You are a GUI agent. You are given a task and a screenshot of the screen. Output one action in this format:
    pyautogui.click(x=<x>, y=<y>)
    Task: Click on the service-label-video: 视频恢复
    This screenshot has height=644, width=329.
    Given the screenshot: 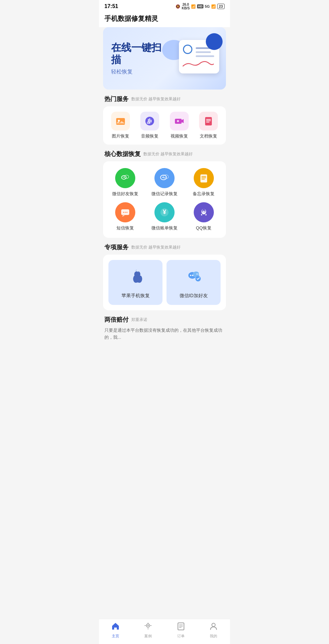 What is the action you would take?
    pyautogui.click(x=179, y=136)
    